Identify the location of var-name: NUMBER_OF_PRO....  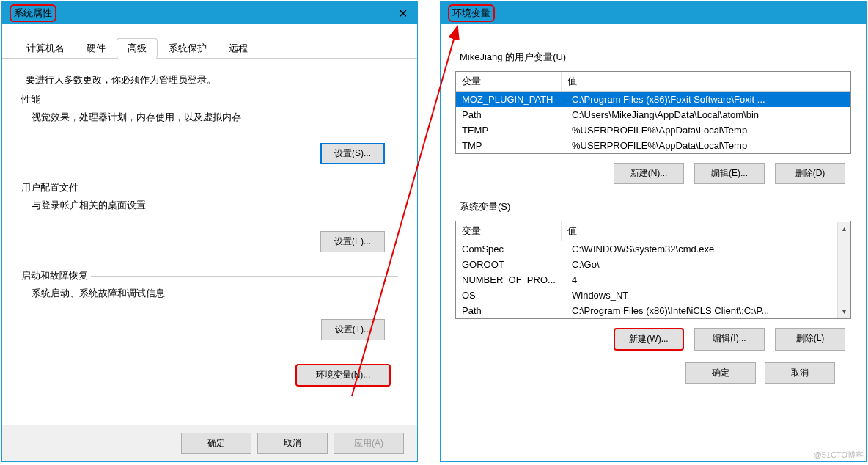
(511, 280).